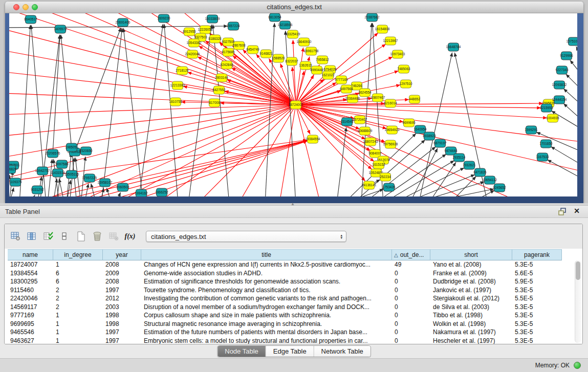 The width and height of the screenshot is (588, 372). I want to click on graph-node: 1167533, so click(542, 157).